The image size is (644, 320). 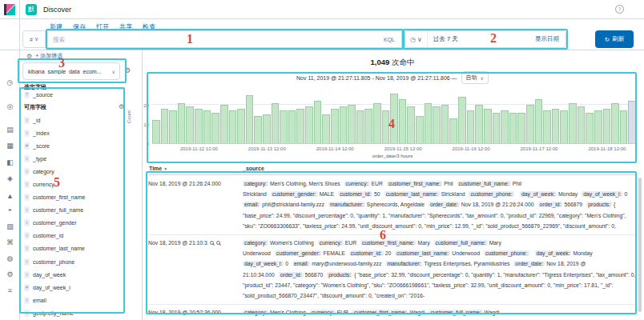 I want to click on time-picker: ◷ ∨ 过去 7 天 显示日期, so click(x=485, y=39).